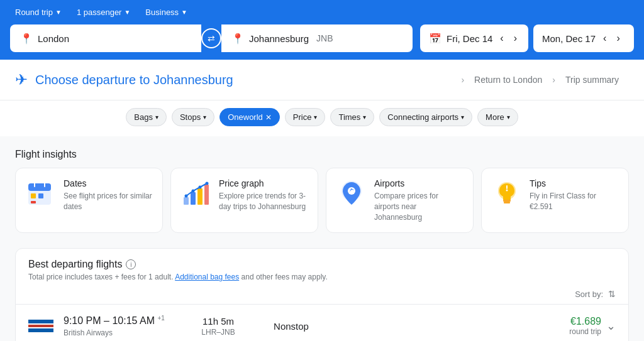  Describe the element at coordinates (108, 183) in the screenshot. I see `insight-dates-title: Dates` at that location.